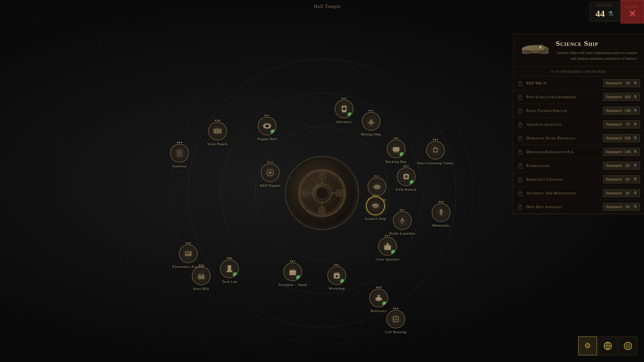 The image size is (644, 362). What do you see at coordinates (608, 346) in the screenshot?
I see `globe-button` at bounding box center [608, 346].